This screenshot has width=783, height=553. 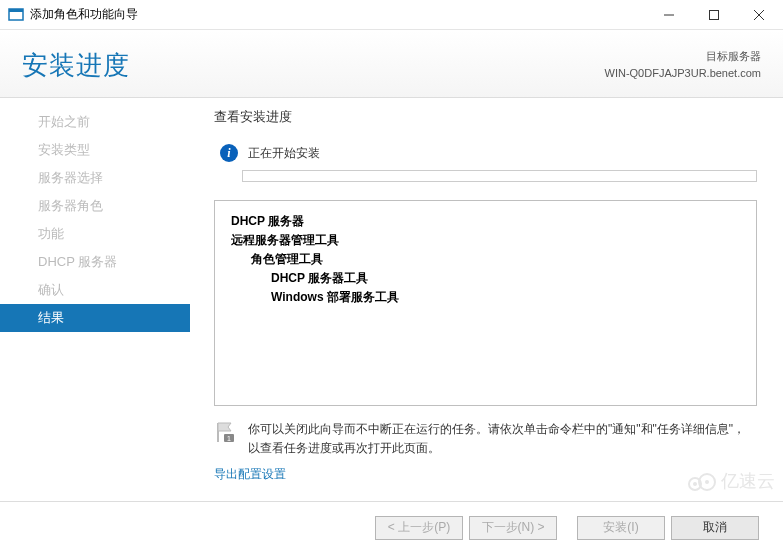 What do you see at coordinates (486, 153) in the screenshot?
I see `status-row: i 正在开始安装` at bounding box center [486, 153].